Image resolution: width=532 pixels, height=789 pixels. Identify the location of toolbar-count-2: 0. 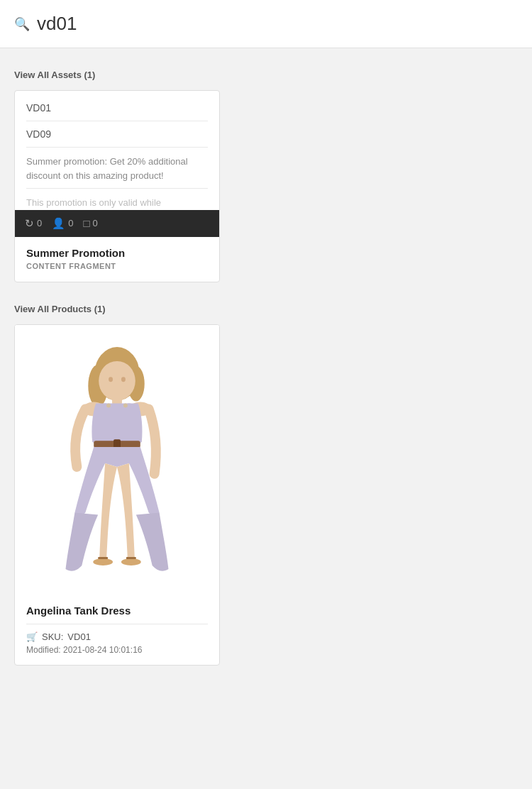
(71, 223).